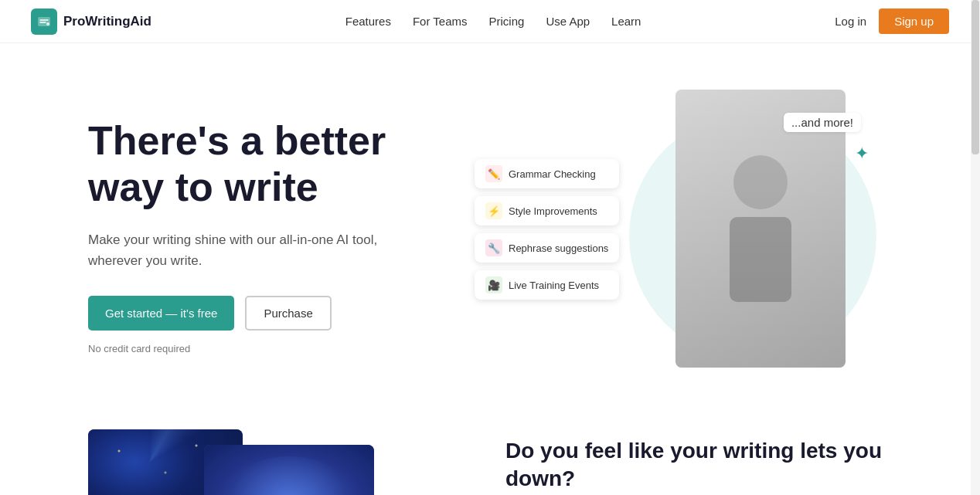  I want to click on second-left: My idea in my head, so click(274, 462).